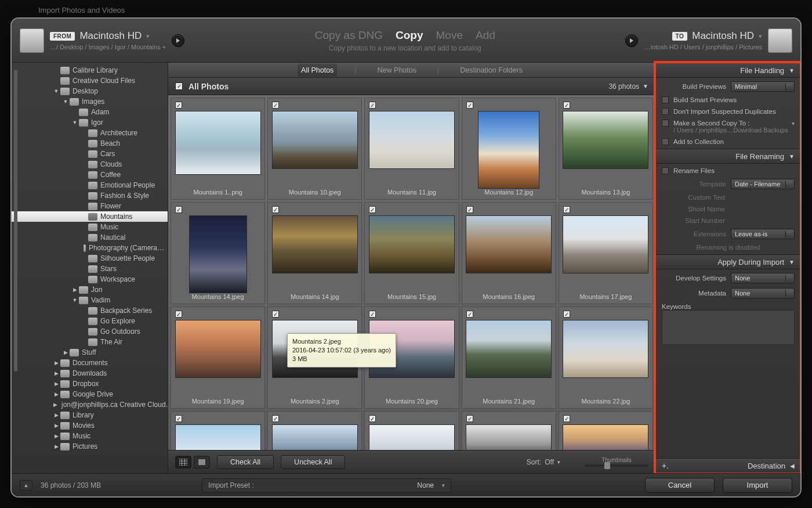 Image resolution: width=812 pixels, height=508 pixels. What do you see at coordinates (89, 258) in the screenshot?
I see `tree-item: Silhouette People` at bounding box center [89, 258].